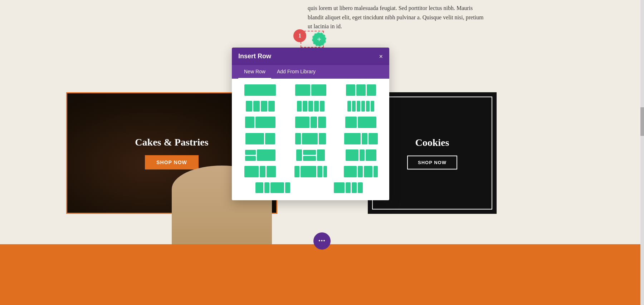 This screenshot has height=305, width=644. I want to click on layout-4col, so click(260, 106).